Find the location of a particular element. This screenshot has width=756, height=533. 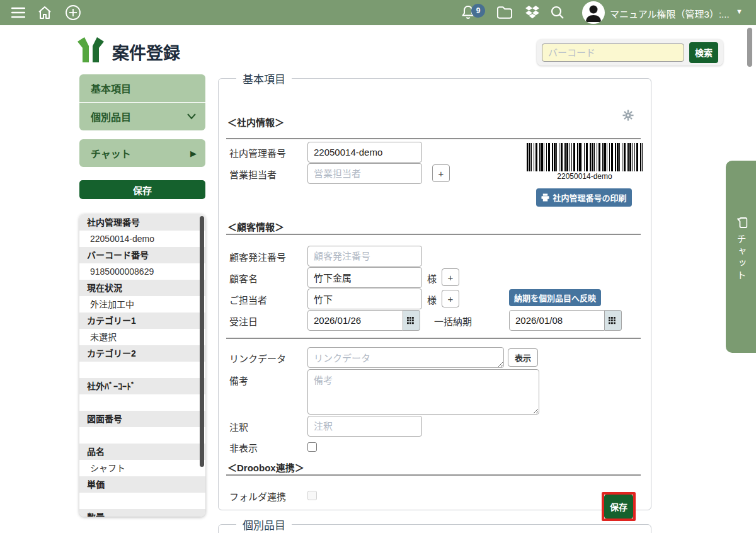

gear-icon is located at coordinates (628, 117).